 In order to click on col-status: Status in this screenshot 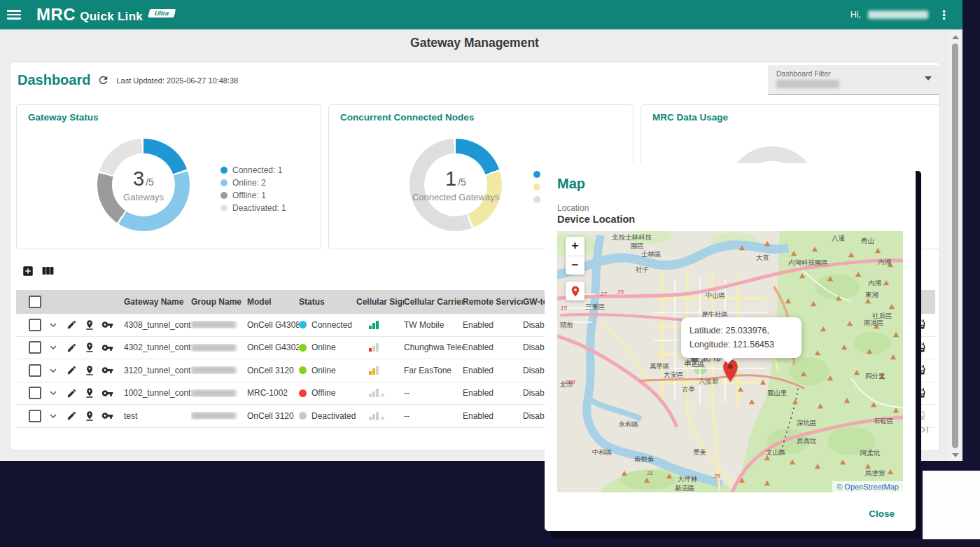, I will do `click(328, 302)`.